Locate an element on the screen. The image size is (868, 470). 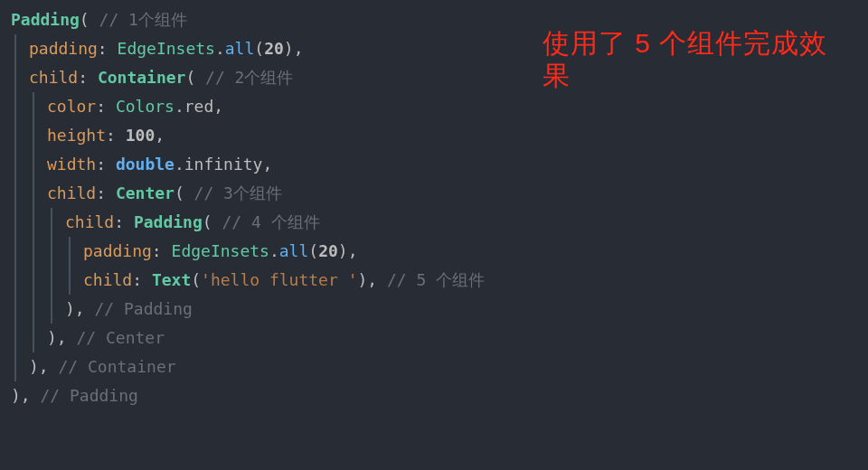
code-token: 'hello flutter ' is located at coordinates (278, 280).